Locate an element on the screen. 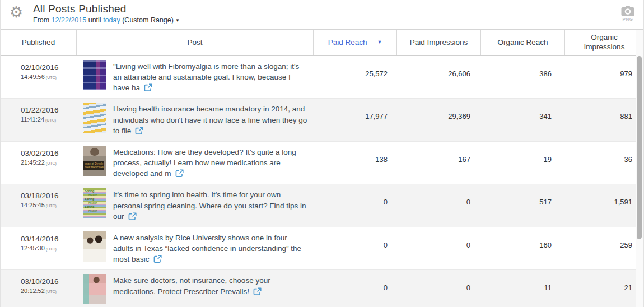 This screenshot has width=644, height=307. post-date: 03/14/2016 is located at coordinates (47, 239).